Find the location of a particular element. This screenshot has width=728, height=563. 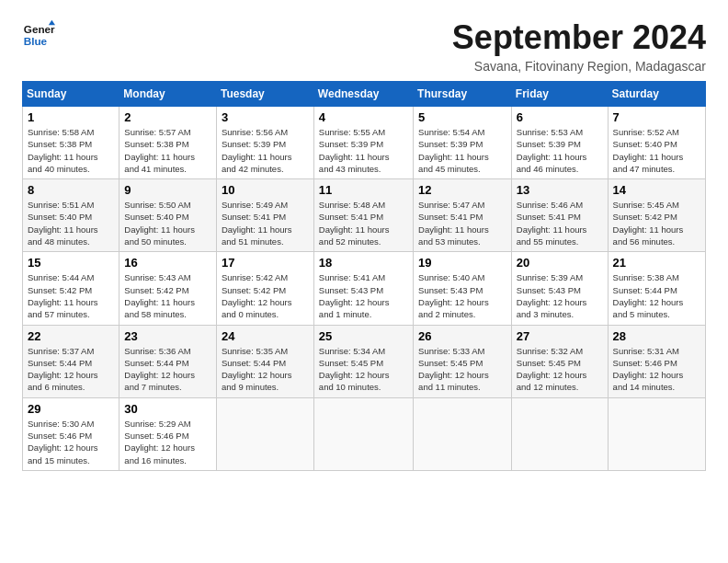

day-info: Sunrise: 5:29 AM Sunset: 5:46 PM Dayligh… is located at coordinates (167, 442).